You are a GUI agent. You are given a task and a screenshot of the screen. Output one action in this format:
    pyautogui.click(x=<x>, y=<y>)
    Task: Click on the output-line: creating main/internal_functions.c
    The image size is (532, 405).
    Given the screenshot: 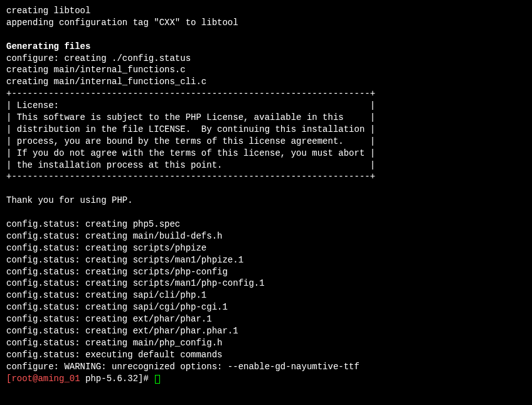 What is the action you would take?
    pyautogui.click(x=266, y=70)
    